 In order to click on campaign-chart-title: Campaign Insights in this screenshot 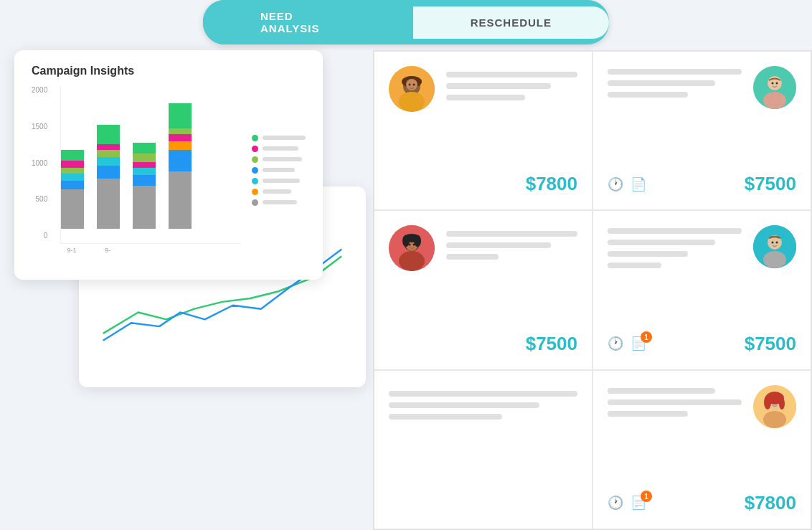, I will do `click(169, 71)`.